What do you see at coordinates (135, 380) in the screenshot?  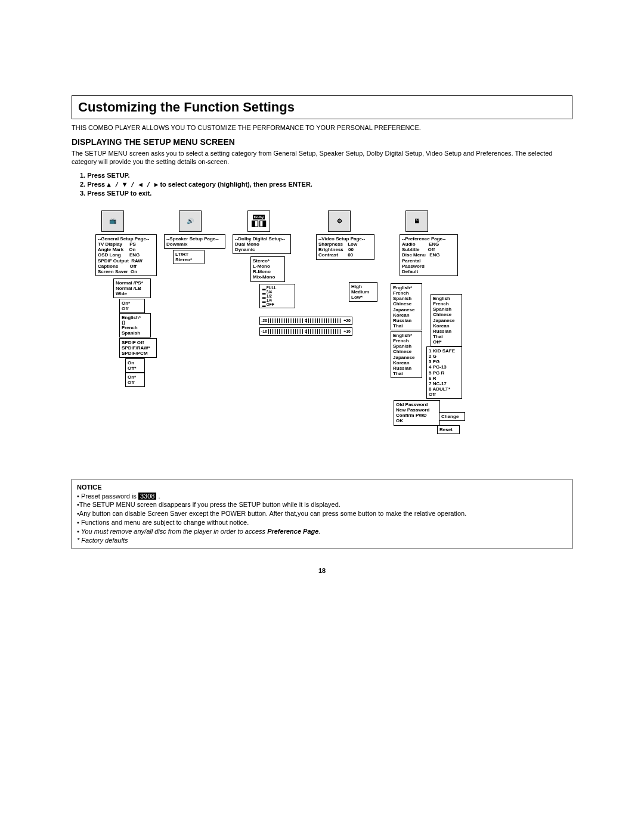 I see `screen-saver-options: On*Off` at bounding box center [135, 380].